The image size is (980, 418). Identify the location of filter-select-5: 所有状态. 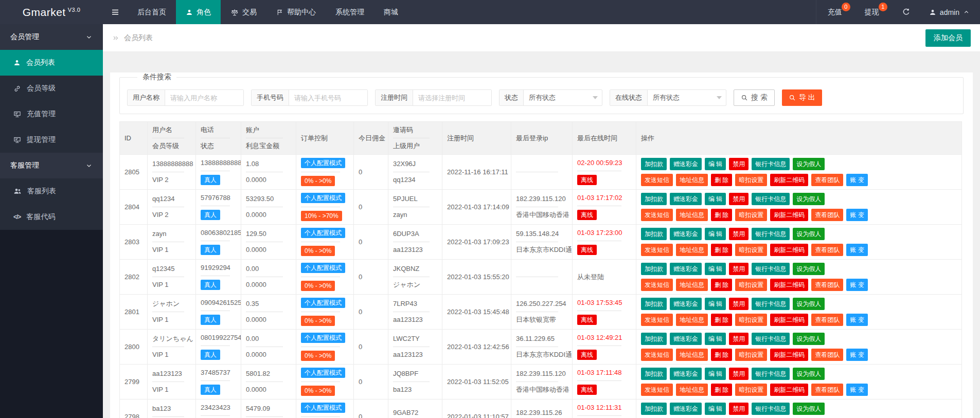
(687, 98).